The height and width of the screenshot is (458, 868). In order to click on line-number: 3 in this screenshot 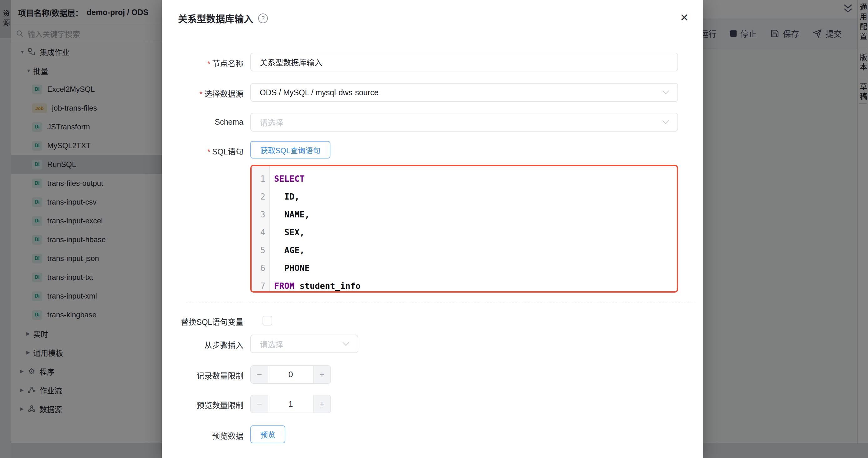, I will do `click(258, 214)`.